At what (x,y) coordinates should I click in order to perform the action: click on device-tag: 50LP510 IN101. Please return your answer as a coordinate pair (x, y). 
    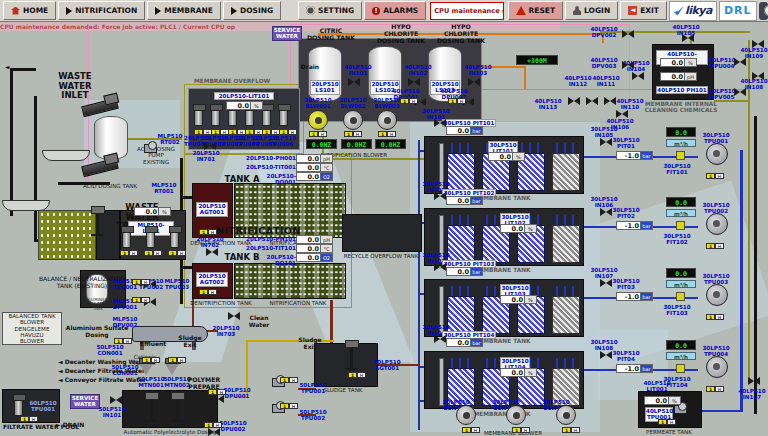
    Looking at the image, I should click on (112, 412).